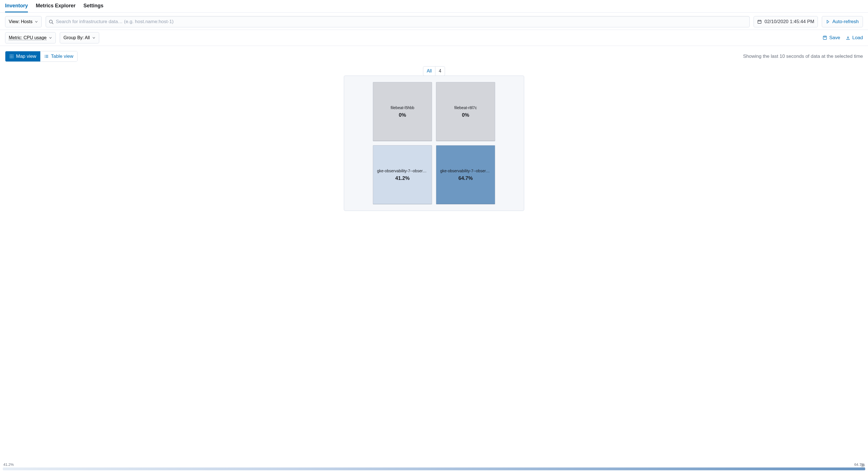 The width and height of the screenshot is (868, 472). What do you see at coordinates (843, 38) in the screenshot?
I see `save-load-group: Save Load` at bounding box center [843, 38].